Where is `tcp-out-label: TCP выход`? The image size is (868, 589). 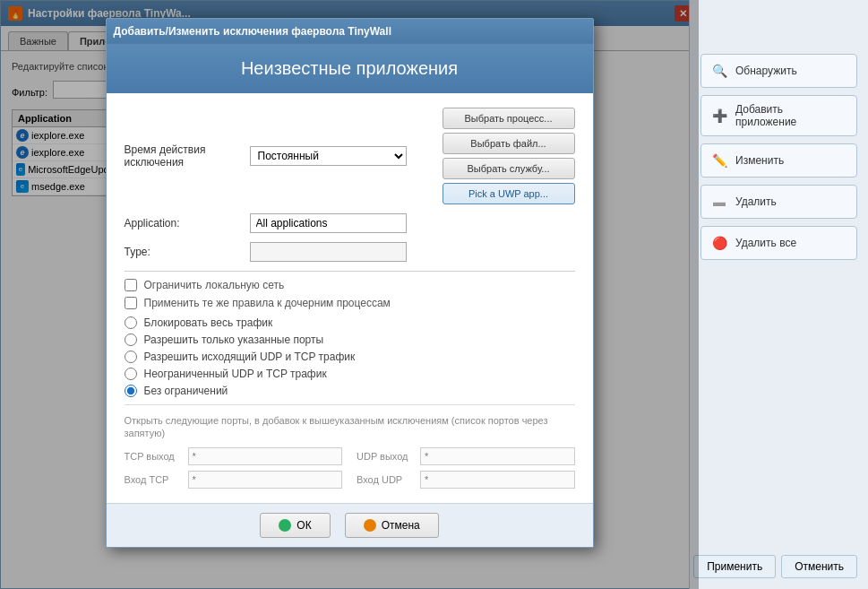 tcp-out-label: TCP выход is located at coordinates (154, 456).